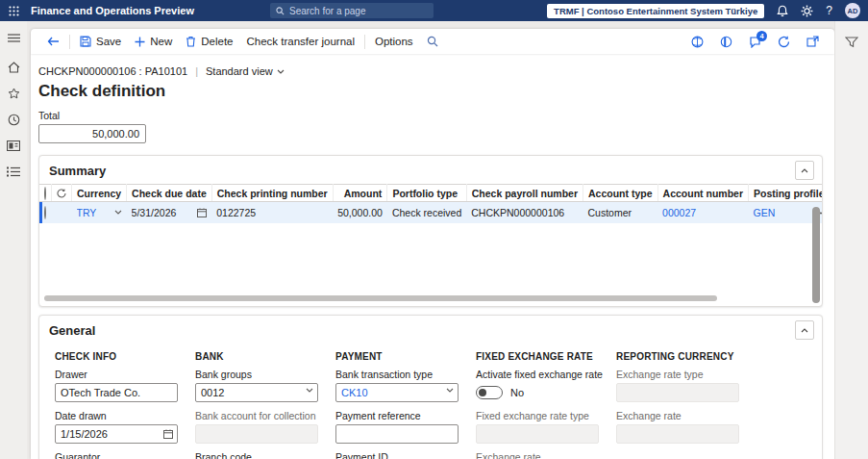  What do you see at coordinates (257, 393) in the screenshot?
I see `bank-groups-input` at bounding box center [257, 393].